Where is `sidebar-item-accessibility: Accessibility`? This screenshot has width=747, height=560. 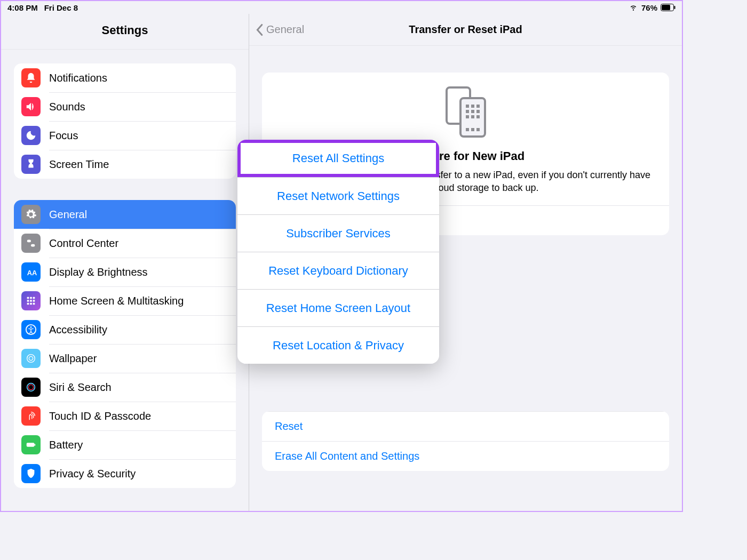 sidebar-item-accessibility: Accessibility is located at coordinates (125, 330).